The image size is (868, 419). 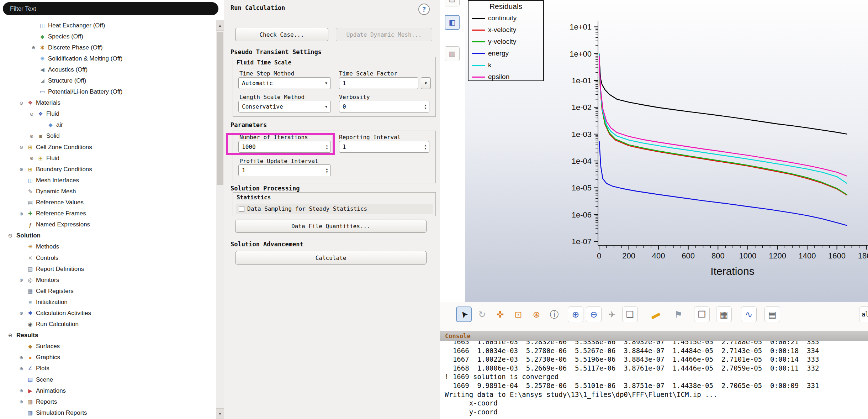 What do you see at coordinates (108, 236) in the screenshot?
I see `tree-item-solution: ⊖Solution` at bounding box center [108, 236].